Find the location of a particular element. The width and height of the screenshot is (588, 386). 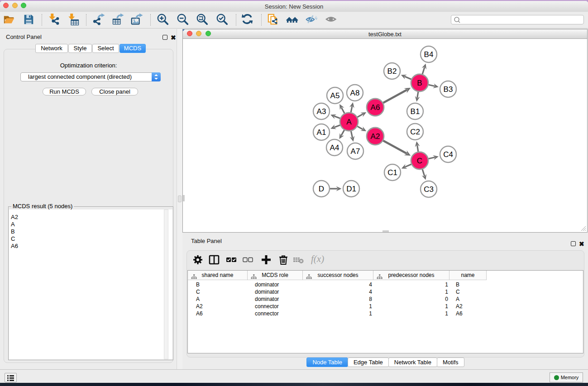

svg-text: C4 is located at coordinates (448, 155).